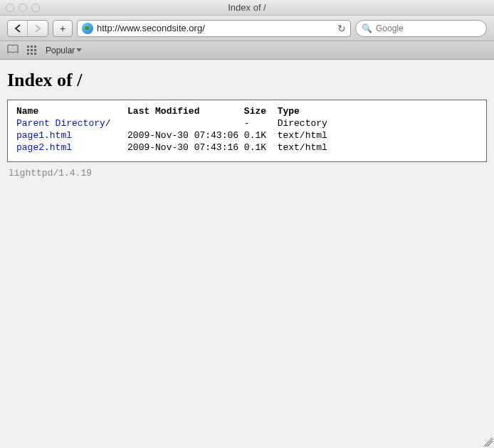  What do you see at coordinates (247, 28) in the screenshot?
I see `toolbar: + ↻ 🔍` at bounding box center [247, 28].